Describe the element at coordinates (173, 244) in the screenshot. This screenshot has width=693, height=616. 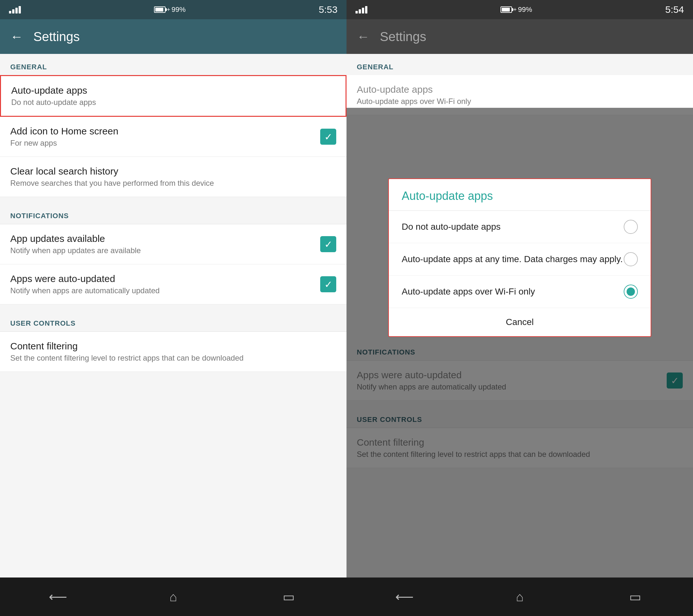
I see `setting-app-updates-left: App updates available Notify when app up…` at that location.